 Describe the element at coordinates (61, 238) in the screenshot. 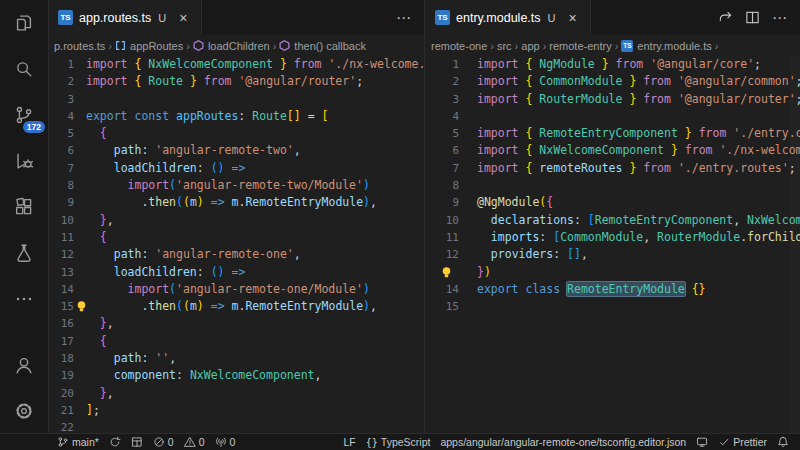

I see `line-number: 11` at that location.